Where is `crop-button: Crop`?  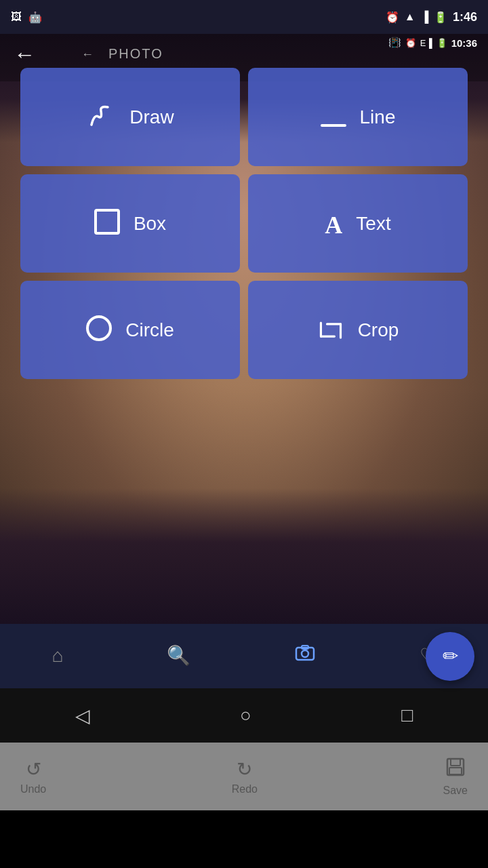
crop-button: Crop is located at coordinates (358, 330).